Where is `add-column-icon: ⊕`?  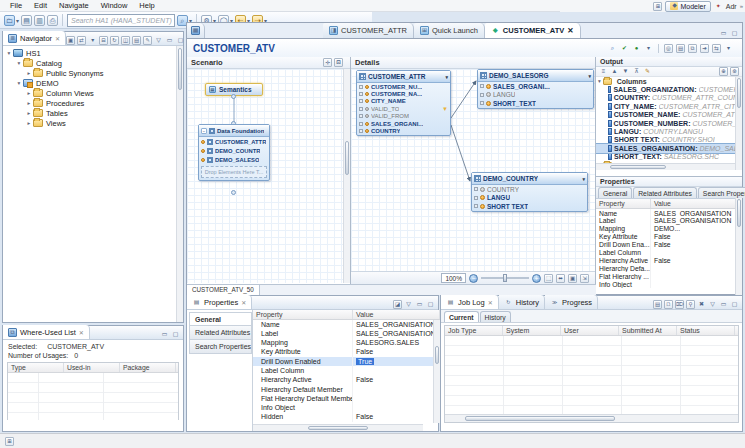 add-column-icon: ⊕ is located at coordinates (724, 72).